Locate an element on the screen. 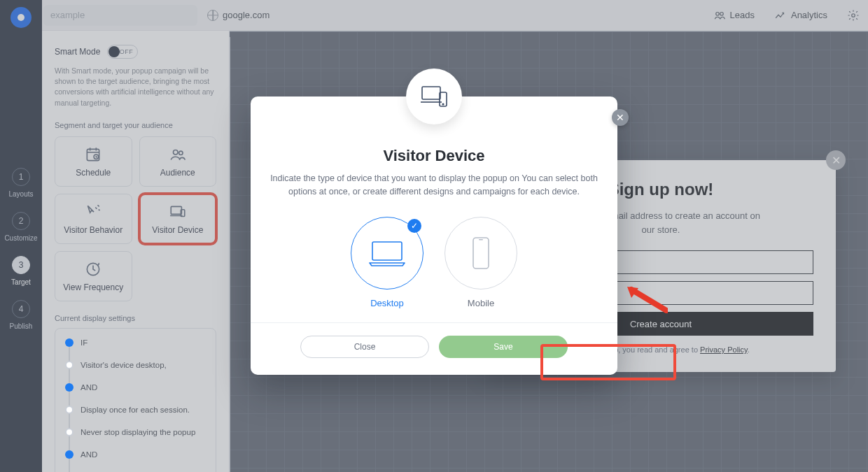  device-label: Mobile is located at coordinates (481, 303).